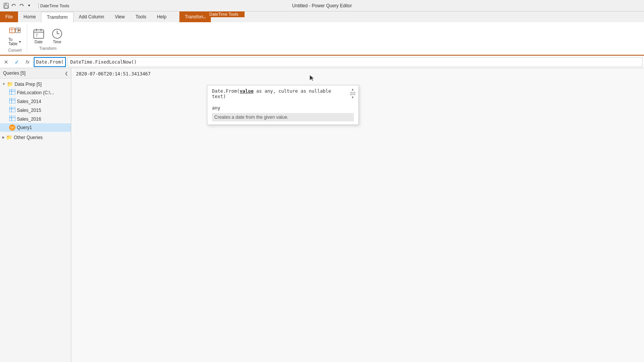 The width and height of the screenshot is (644, 362). What do you see at coordinates (251, 117) in the screenshot?
I see `autocomplete-desc-text: Creates a date from the given value.` at bounding box center [251, 117].